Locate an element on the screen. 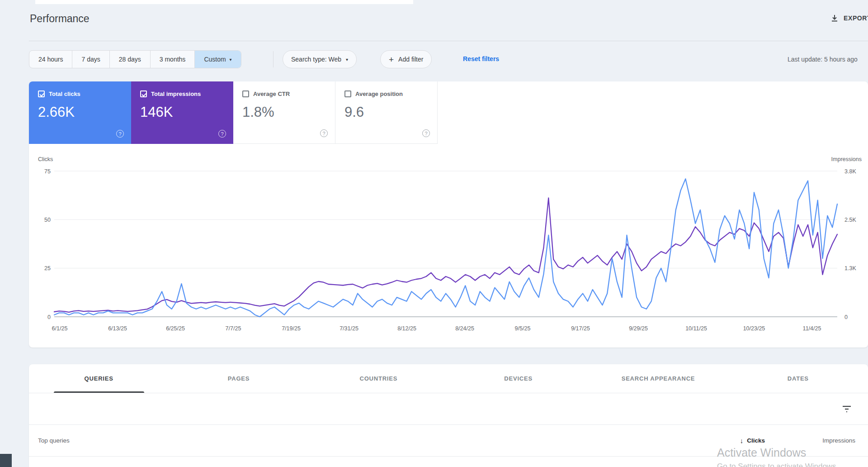 The height and width of the screenshot is (467, 868). download-icon is located at coordinates (835, 18).